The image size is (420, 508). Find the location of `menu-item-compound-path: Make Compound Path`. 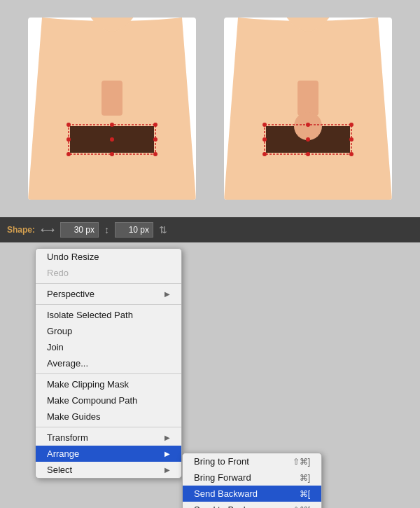

menu-item-compound-path: Make Compound Path is located at coordinates (108, 401).